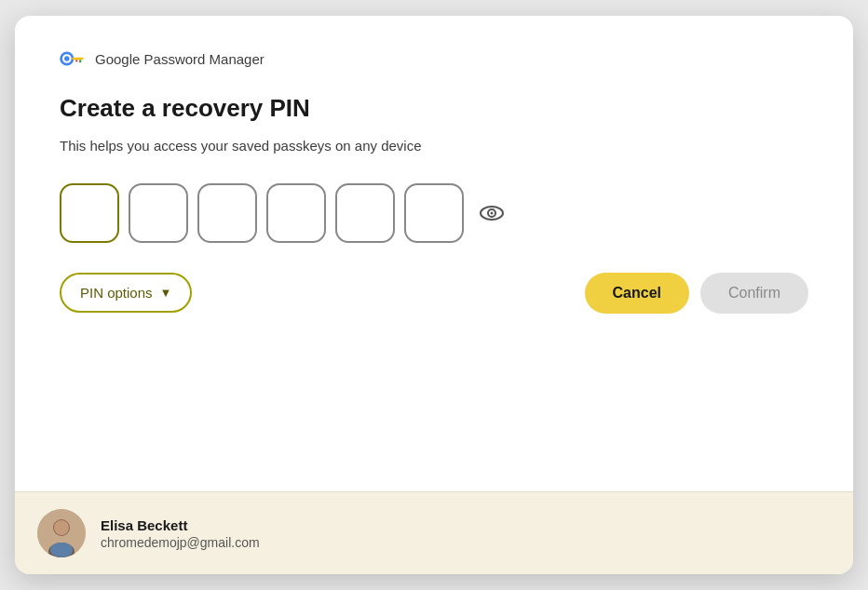 The height and width of the screenshot is (590, 868). I want to click on avatar, so click(61, 533).